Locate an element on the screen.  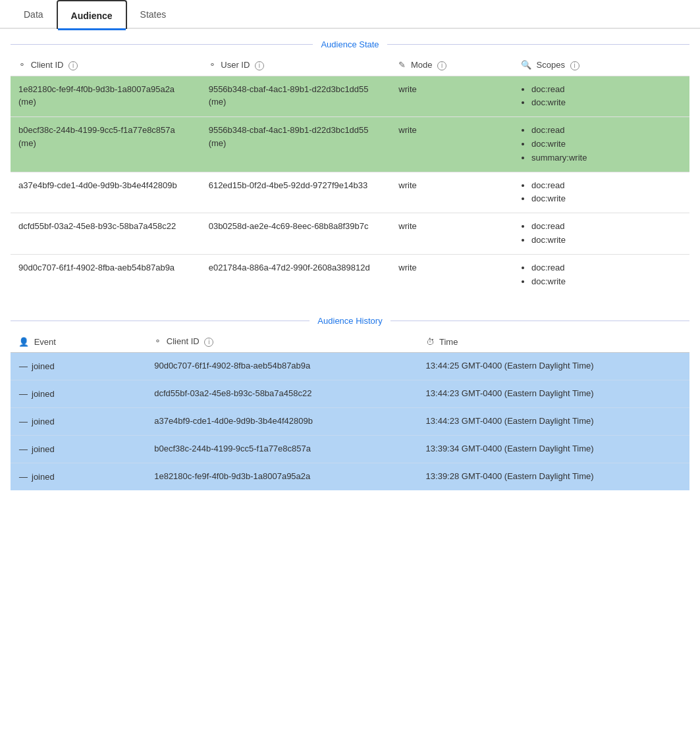
audience-state-row: b0ecf38c-244b-4199-9cc5-f1a77e8c857a (me… is located at coordinates (350, 145).